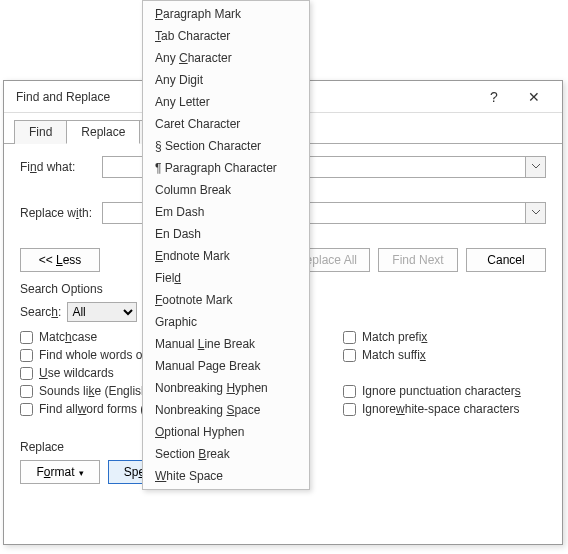  What do you see at coordinates (60, 260) in the screenshot?
I see `less-button: << Less` at bounding box center [60, 260].